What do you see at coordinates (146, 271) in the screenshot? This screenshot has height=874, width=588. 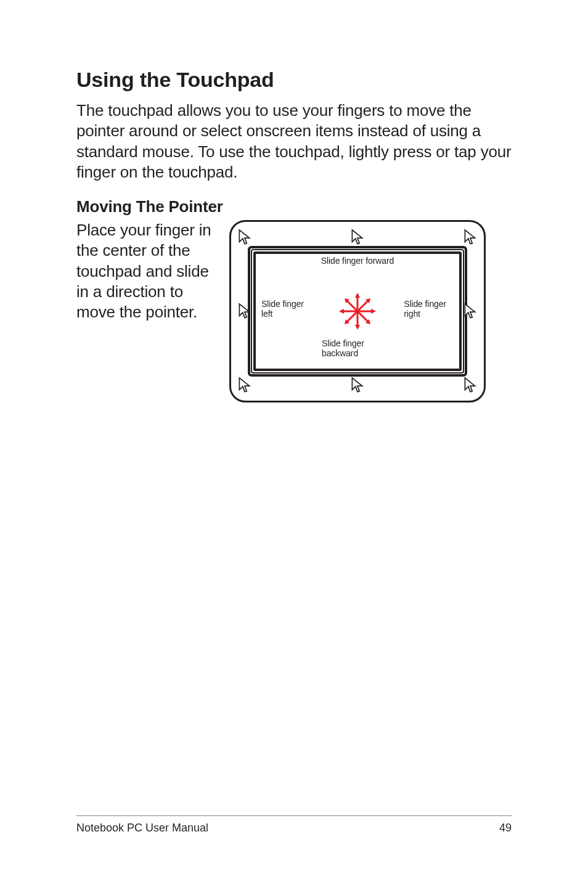 I see `side-paragraph: Place your finger in the center of the t…` at bounding box center [146, 271].